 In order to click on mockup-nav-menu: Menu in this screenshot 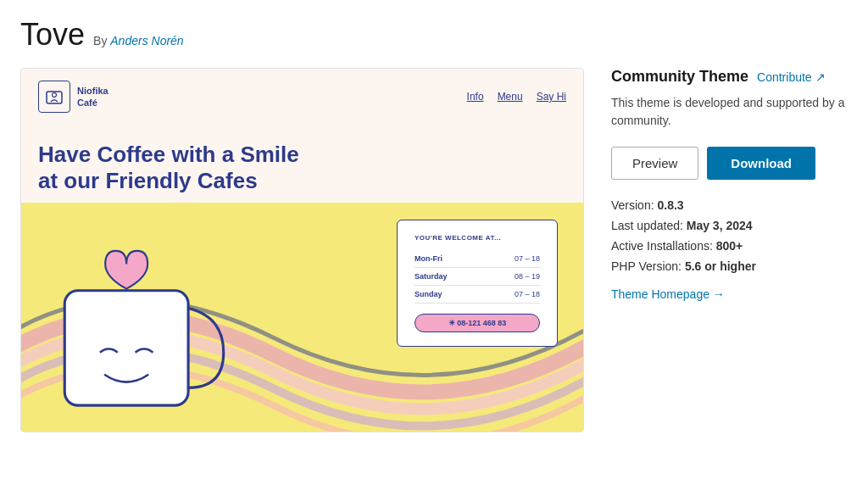, I will do `click(510, 97)`.